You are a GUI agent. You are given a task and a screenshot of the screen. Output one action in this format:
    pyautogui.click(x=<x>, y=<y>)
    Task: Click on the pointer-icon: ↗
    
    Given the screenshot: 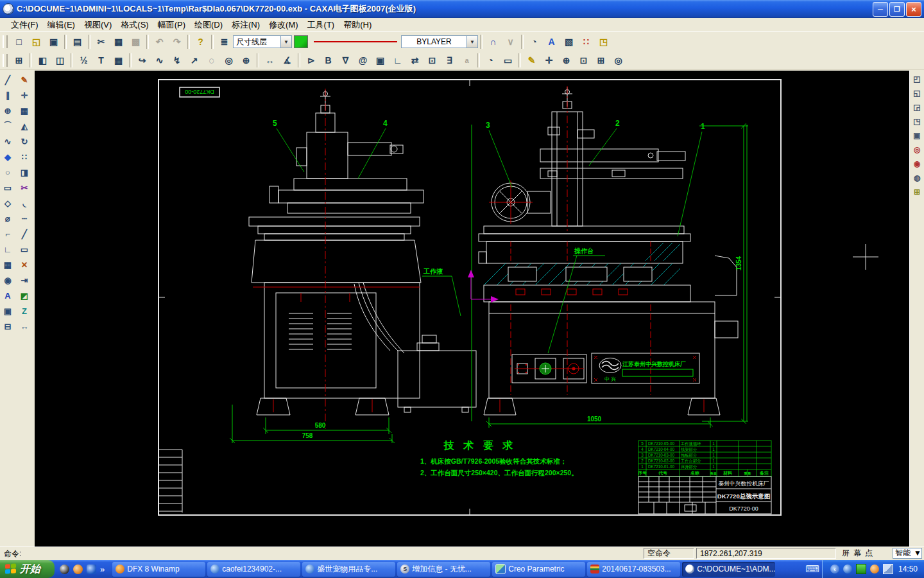 What is the action you would take?
    pyautogui.click(x=194, y=60)
    